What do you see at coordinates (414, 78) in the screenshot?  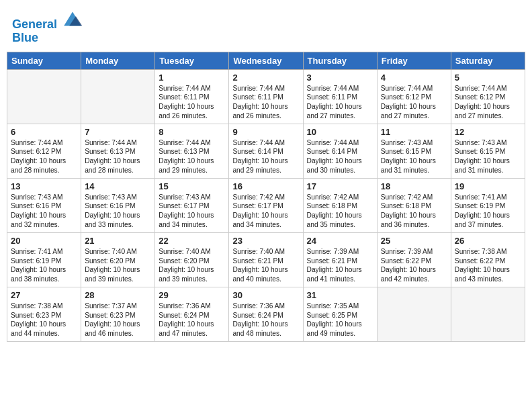 I see `day-number: 4` at bounding box center [414, 78].